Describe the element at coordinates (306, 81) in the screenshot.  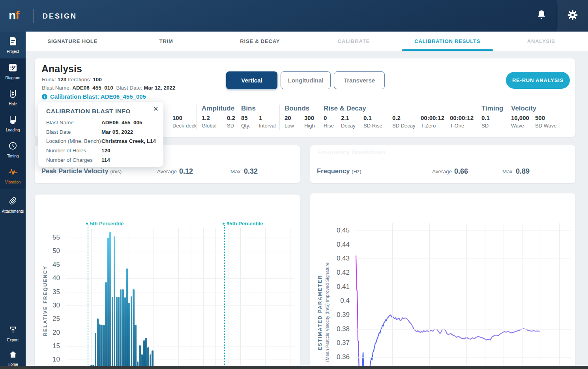
I see `button-label: Longitudinal` at that location.